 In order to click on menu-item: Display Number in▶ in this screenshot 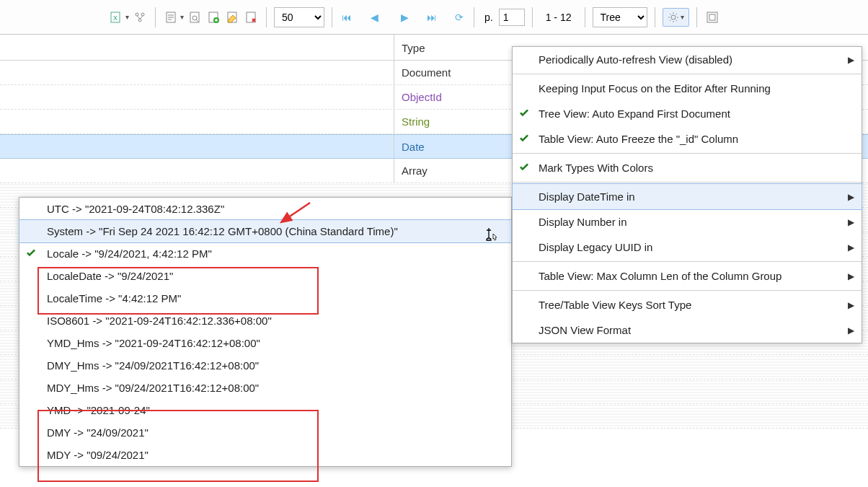, I will do `click(687, 222)`.